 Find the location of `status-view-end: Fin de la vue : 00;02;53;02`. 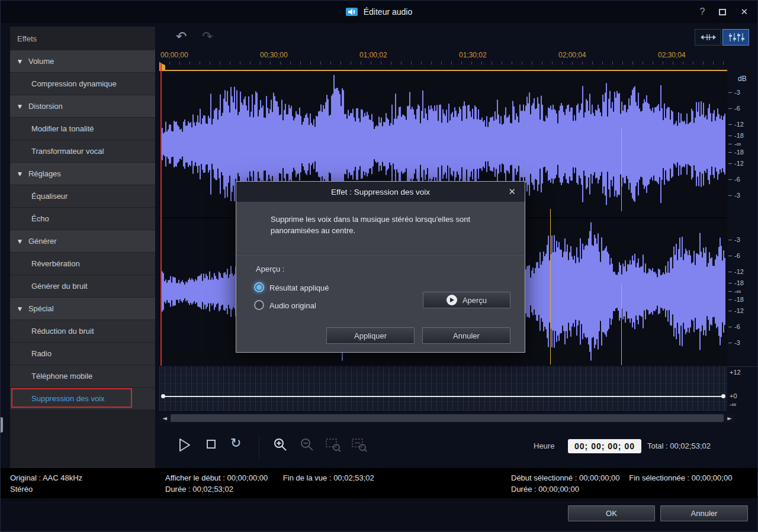

status-view-end: Fin de la vue : 00;02;53;02 is located at coordinates (329, 478).